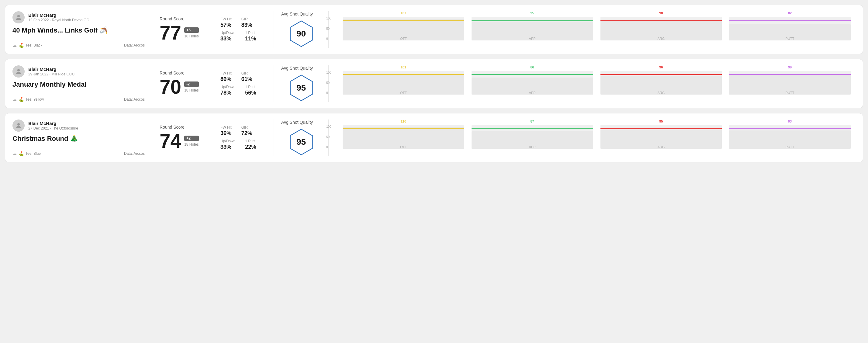 This screenshot has width=868, height=343. What do you see at coordinates (790, 67) in the screenshot?
I see `bar-value-putt: 99` at bounding box center [790, 67].